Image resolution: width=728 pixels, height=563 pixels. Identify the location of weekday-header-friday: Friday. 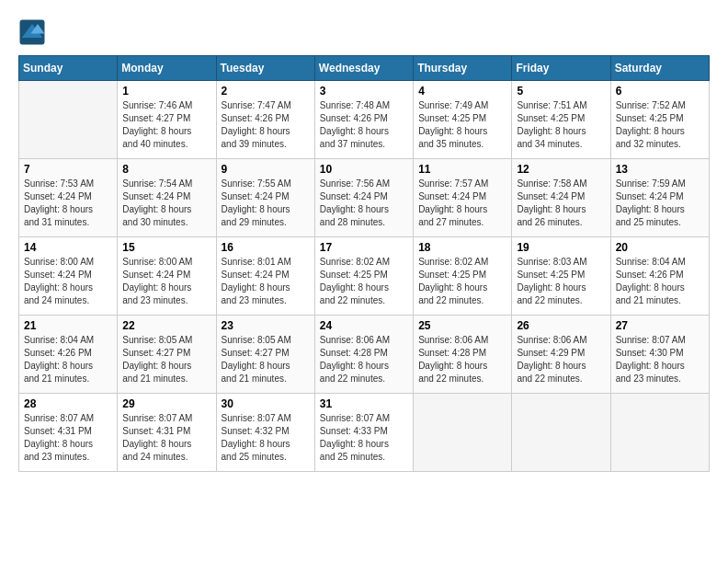
(561, 68).